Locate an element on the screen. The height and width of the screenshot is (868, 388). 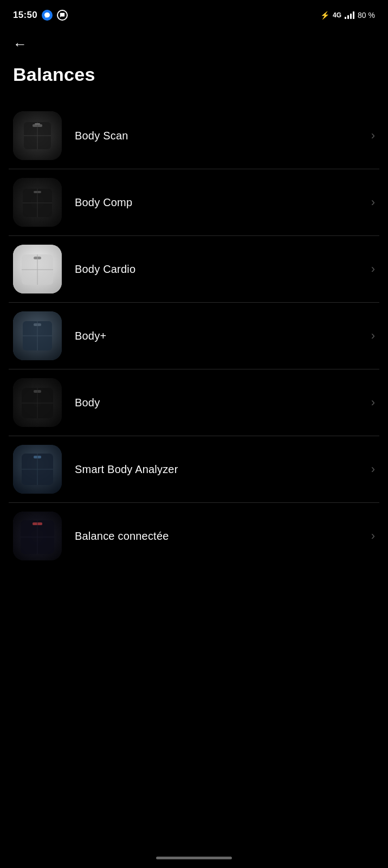
body-comp-icon is located at coordinates (37, 202).